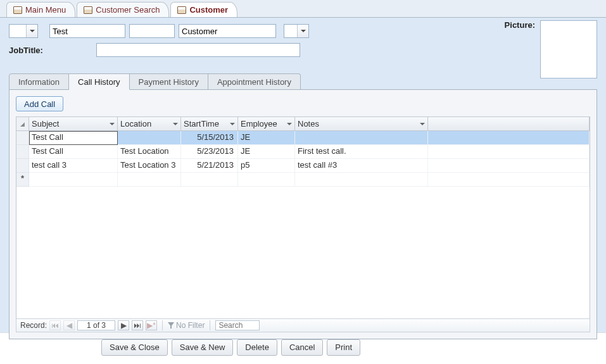 Image resolution: width=606 pixels, height=364 pixels. I want to click on col-header-label: Employee, so click(259, 124).